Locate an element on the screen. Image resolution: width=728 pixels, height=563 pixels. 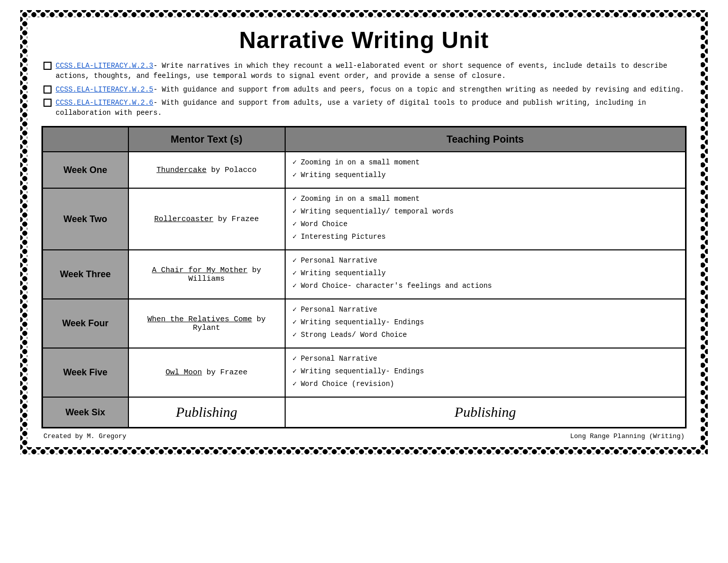
standard-text-3: CCSS.ELA-LITERACY.W.2.6- With guidance a… is located at coordinates (371, 108).